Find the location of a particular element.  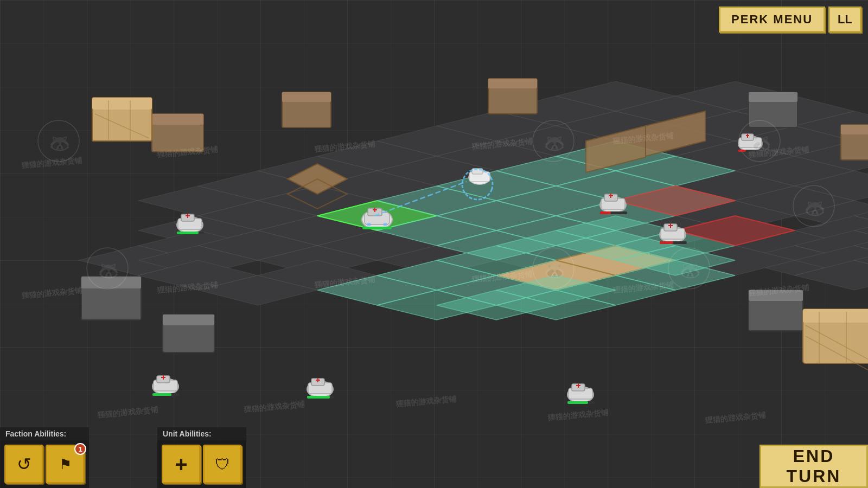

flag-ability-badge: 1 is located at coordinates (80, 449).